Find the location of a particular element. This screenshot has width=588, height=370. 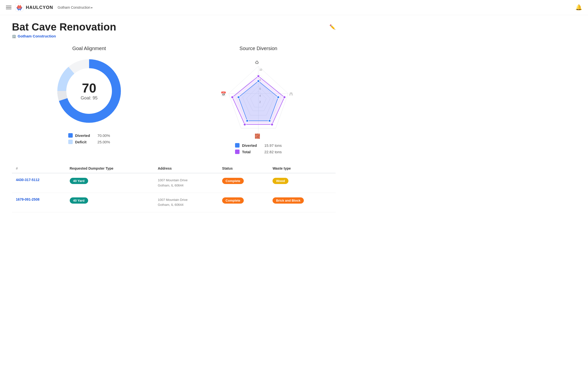

header-company-name: Gotham Construction is located at coordinates (75, 7).